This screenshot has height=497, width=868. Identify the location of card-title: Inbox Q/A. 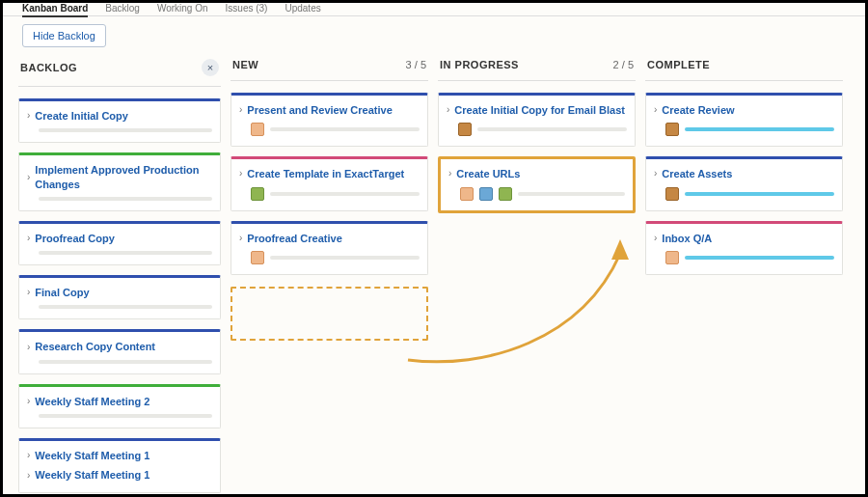
(687, 238).